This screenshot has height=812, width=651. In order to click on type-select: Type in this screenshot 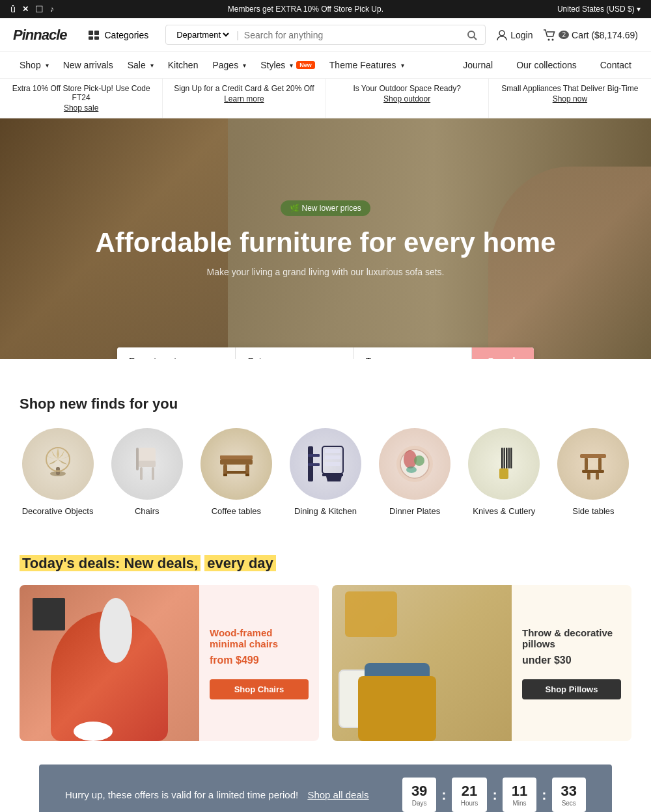, I will do `click(413, 353)`.